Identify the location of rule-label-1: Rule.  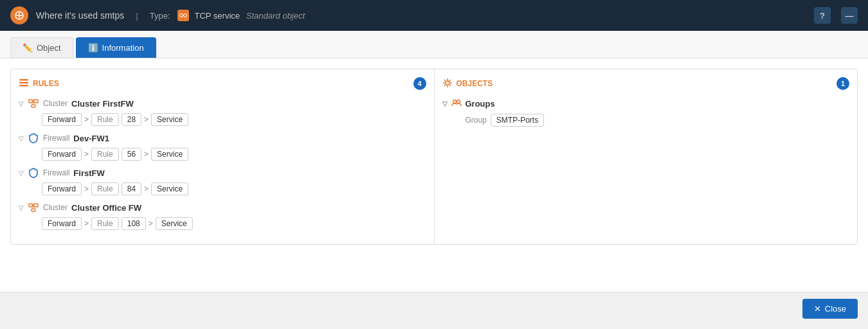
(105, 120).